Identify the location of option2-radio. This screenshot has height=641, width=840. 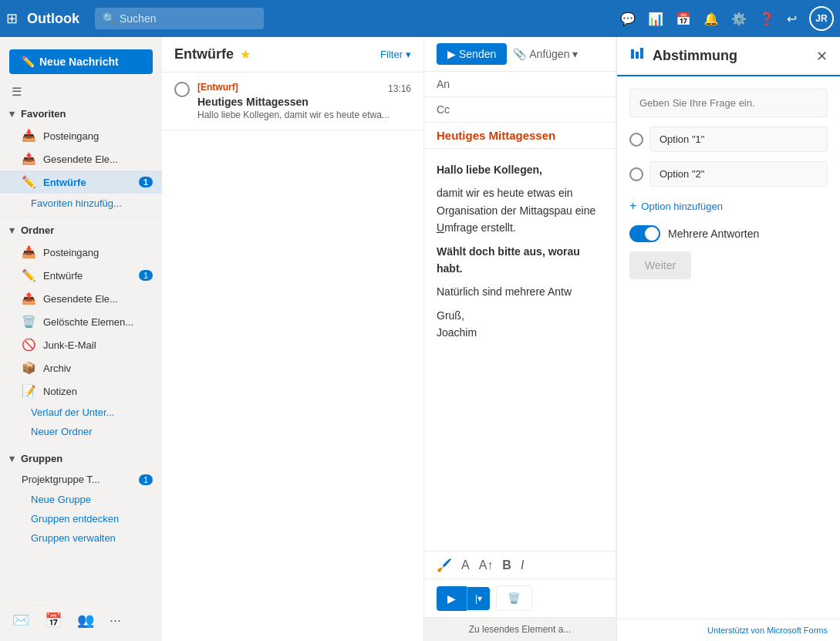
(636, 174).